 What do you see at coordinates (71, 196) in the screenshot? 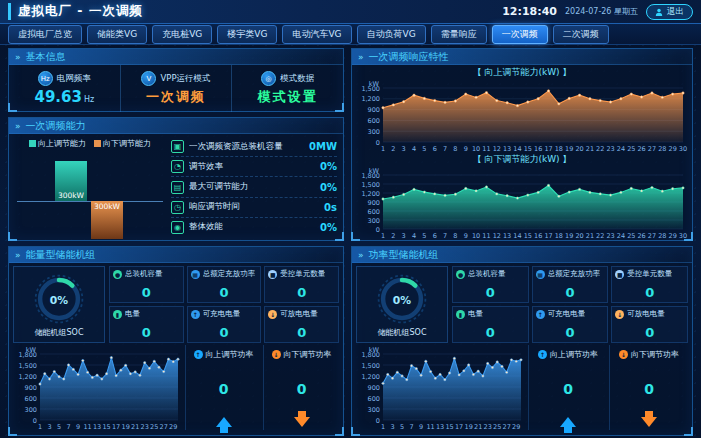
I see `bar-up-label: 300kW` at bounding box center [71, 196].